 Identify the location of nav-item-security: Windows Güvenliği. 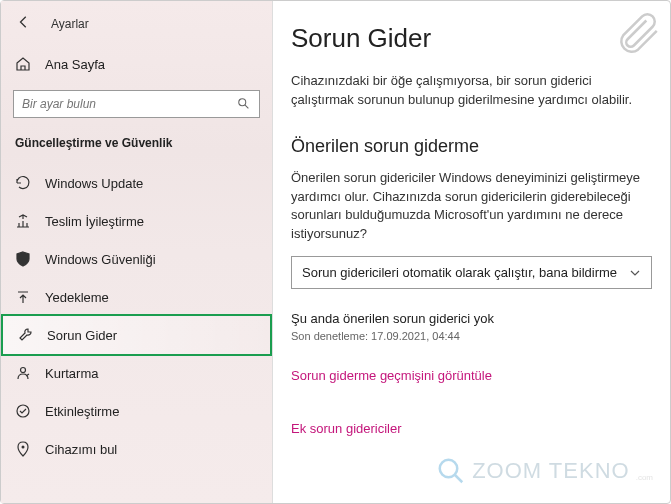
(136, 259).